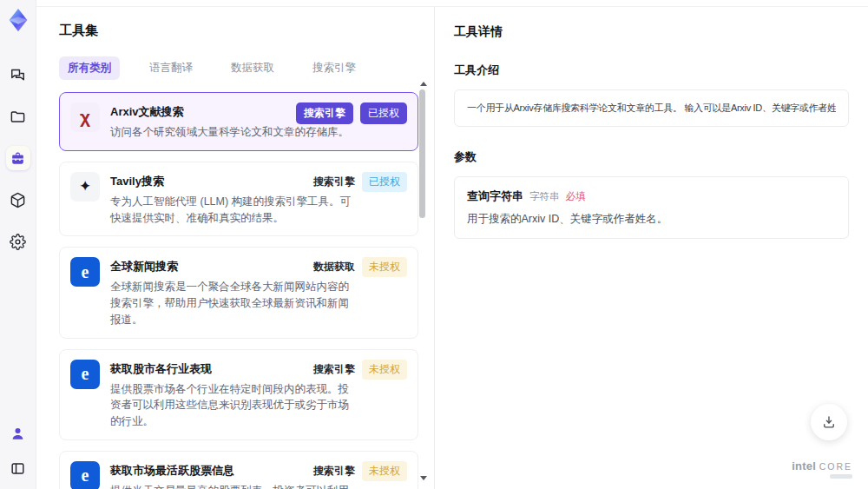 The width and height of the screenshot is (868, 489). Describe the element at coordinates (822, 469) in the screenshot. I see `intel-core-logo: intel CORE` at that location.